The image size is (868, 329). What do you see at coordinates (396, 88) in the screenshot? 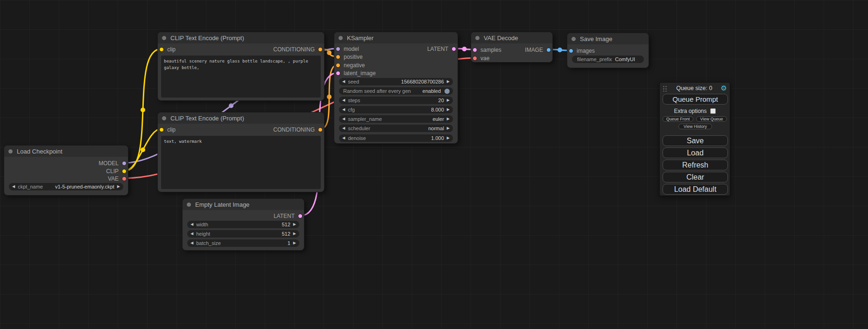
I see `node-ksampler: KSampler model positive negative latent_…` at bounding box center [396, 88].